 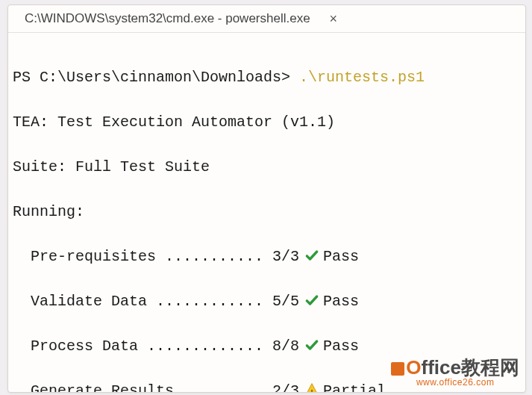 I want to click on test-label: Validate Data ............, so click(x=151, y=302).